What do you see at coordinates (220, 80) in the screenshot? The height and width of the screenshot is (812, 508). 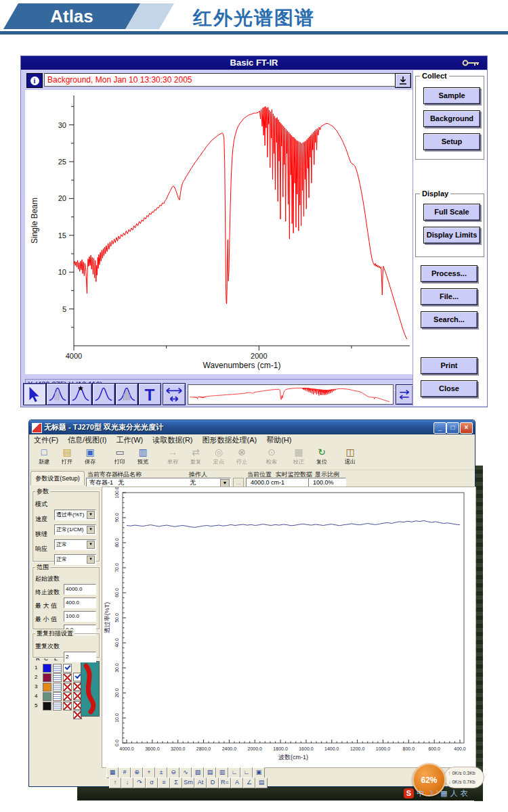 I see `spectrum-selector: Background, Mon Jan 10 13:30:30 2005` at bounding box center [220, 80].